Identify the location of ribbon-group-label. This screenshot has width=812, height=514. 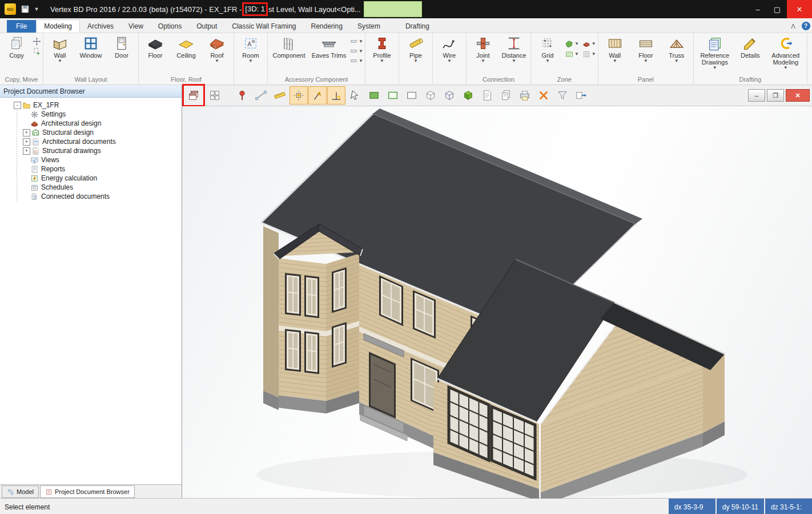
(810, 80).